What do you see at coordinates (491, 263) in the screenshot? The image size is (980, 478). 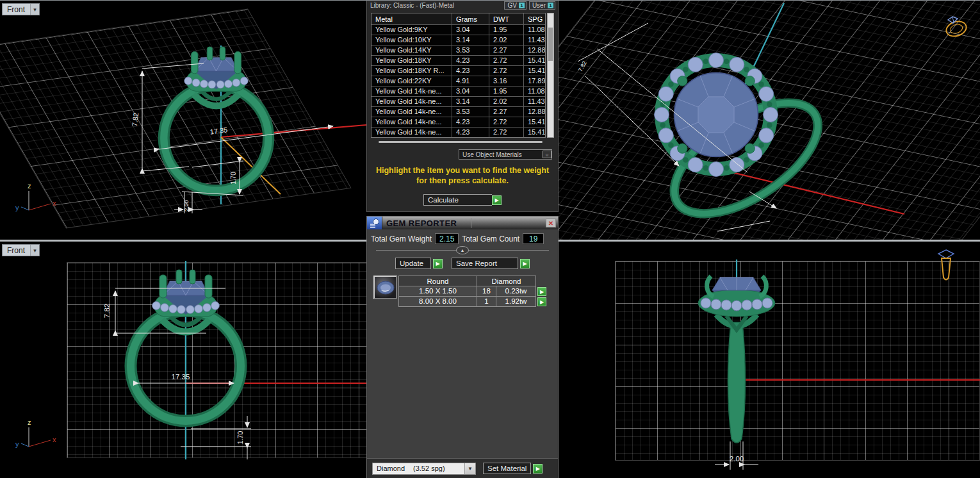 I see `save-report-button: Save Report ▶` at bounding box center [491, 263].